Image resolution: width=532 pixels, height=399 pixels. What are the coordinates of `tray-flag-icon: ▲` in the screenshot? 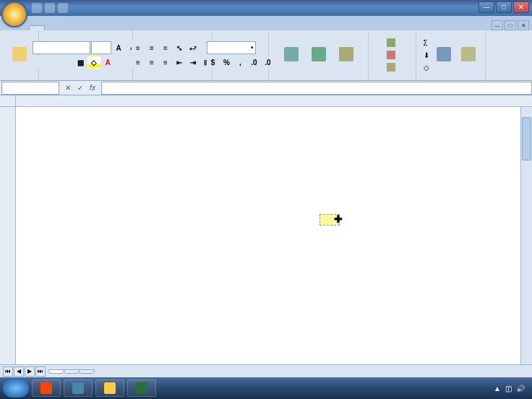 It's located at (497, 389).